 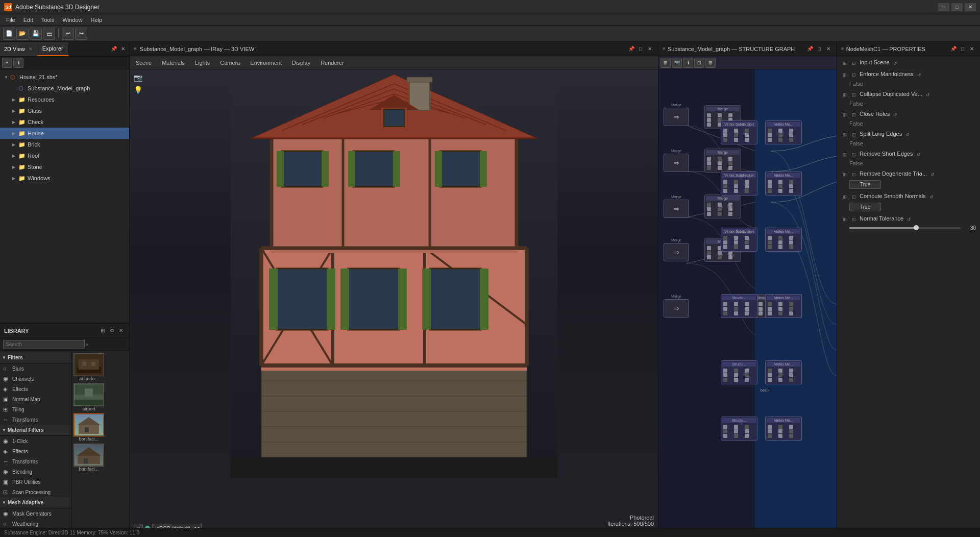 I want to click on tree-house: ▶ 📁 House, so click(x=64, y=133).